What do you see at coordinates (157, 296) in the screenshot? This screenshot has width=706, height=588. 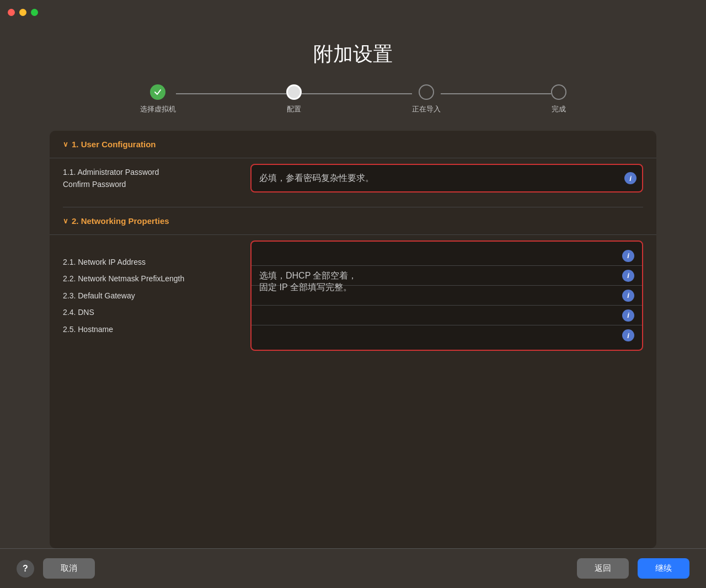 I see `field-labels-networking: 2.1. Network IP Address 2.2. Network Net…` at bounding box center [157, 296].